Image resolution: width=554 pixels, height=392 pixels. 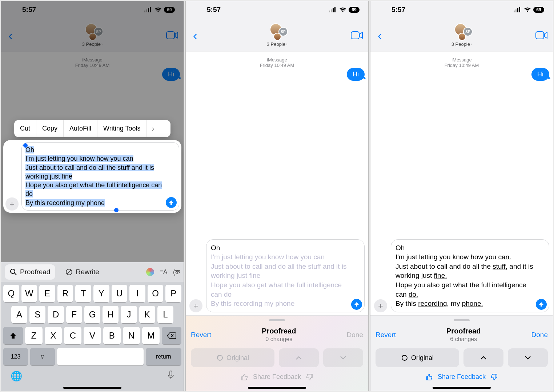 I want to click on lang-icon: (क, so click(x=177, y=272).